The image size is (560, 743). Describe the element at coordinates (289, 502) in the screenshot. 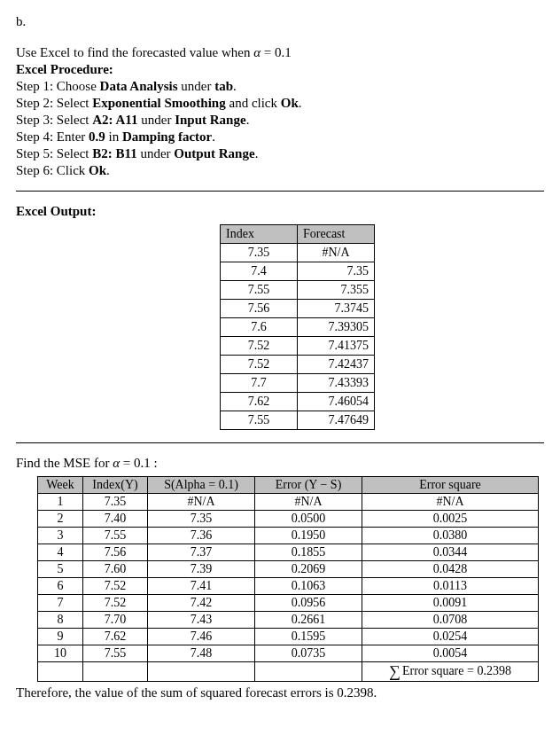

I see `table-row: 17.35#N/A#N/A#N/A` at that location.